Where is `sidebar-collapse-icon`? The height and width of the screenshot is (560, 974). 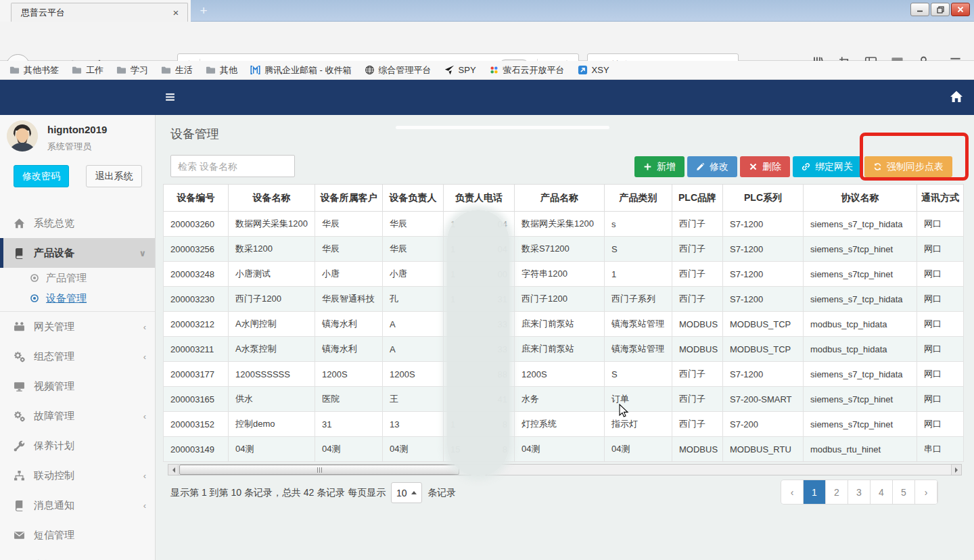 sidebar-collapse-icon is located at coordinates (170, 97).